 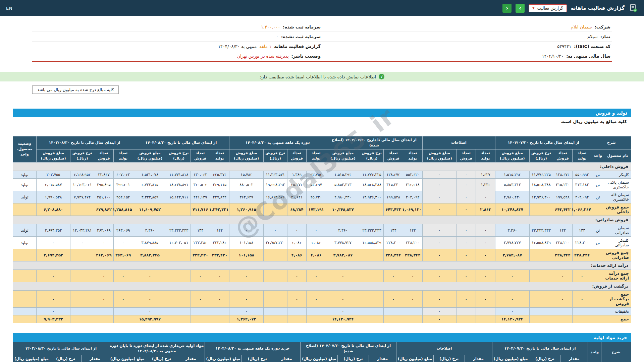 What do you see at coordinates (297, 197) in the screenshot?
I see `value-cell: ۲۱,۶۲۱` at bounding box center [297, 197].